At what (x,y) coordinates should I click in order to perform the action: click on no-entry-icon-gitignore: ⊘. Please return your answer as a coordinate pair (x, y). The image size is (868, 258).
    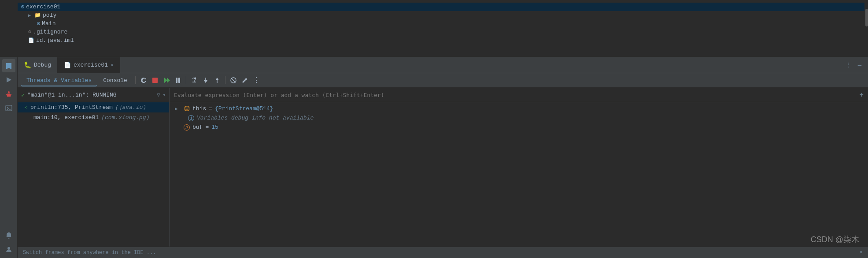
    Looking at the image, I should click on (30, 32).